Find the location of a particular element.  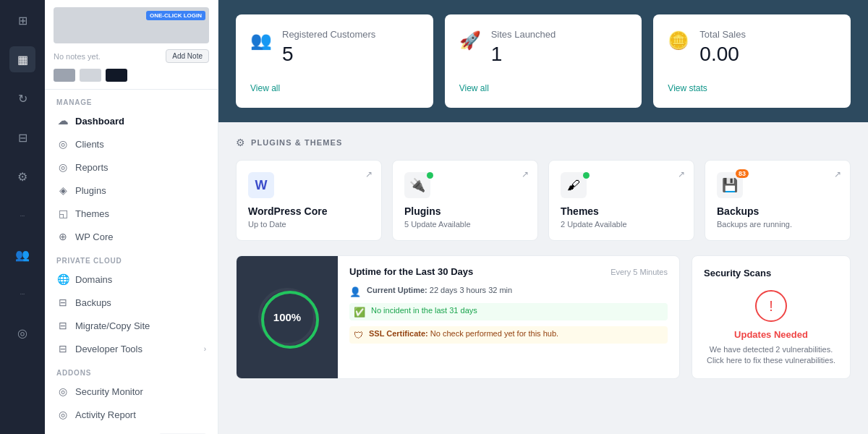

sidebar-item-label-activity-report: Activity Report is located at coordinates (106, 415).